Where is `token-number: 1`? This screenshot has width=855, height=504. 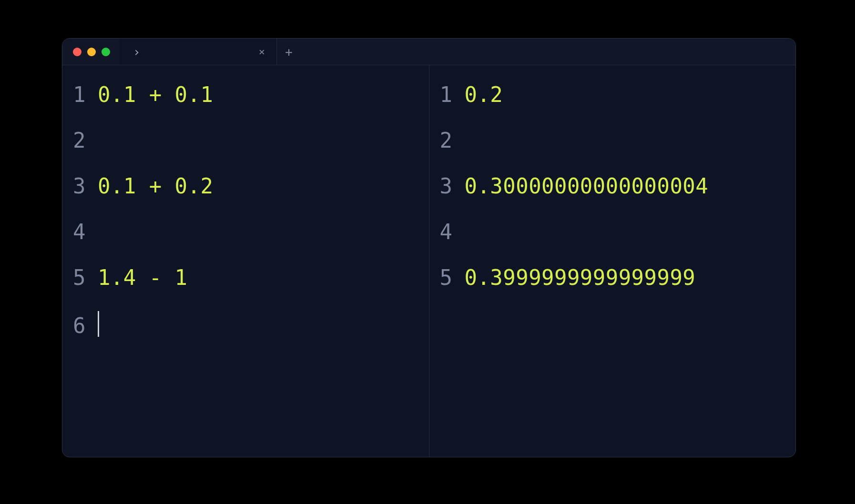 token-number: 1 is located at coordinates (181, 277).